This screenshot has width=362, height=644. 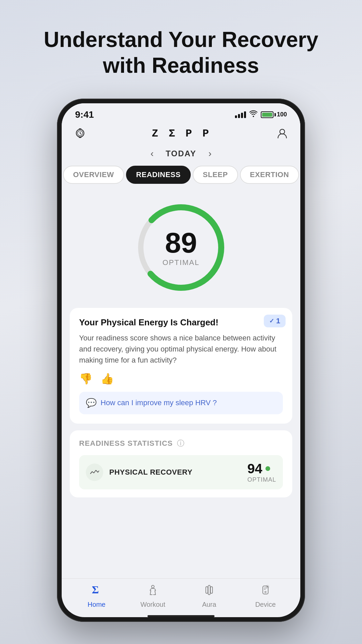 I want to click on nav-item-aura: Aura, so click(x=209, y=596).